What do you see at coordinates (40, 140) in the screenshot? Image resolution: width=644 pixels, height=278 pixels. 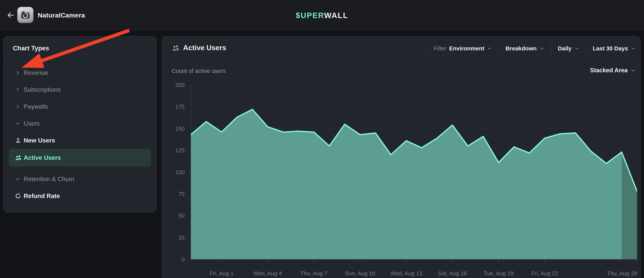 I see `sidebar-item-label: New Users` at bounding box center [40, 140].